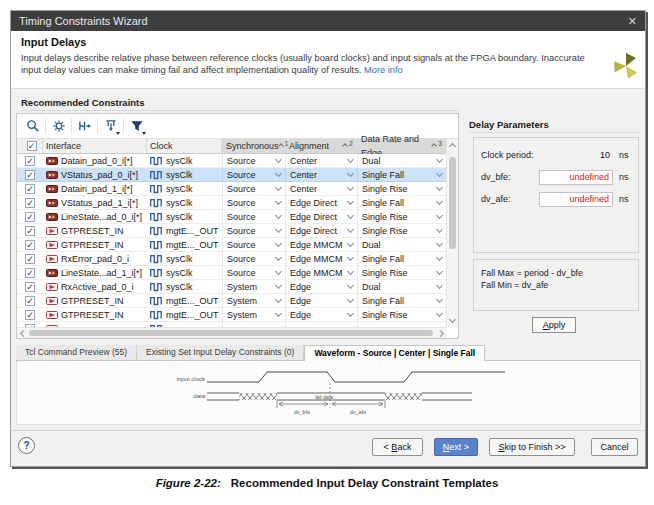  Describe the element at coordinates (452, 320) in the screenshot. I see `scroll-down-icon` at that location.